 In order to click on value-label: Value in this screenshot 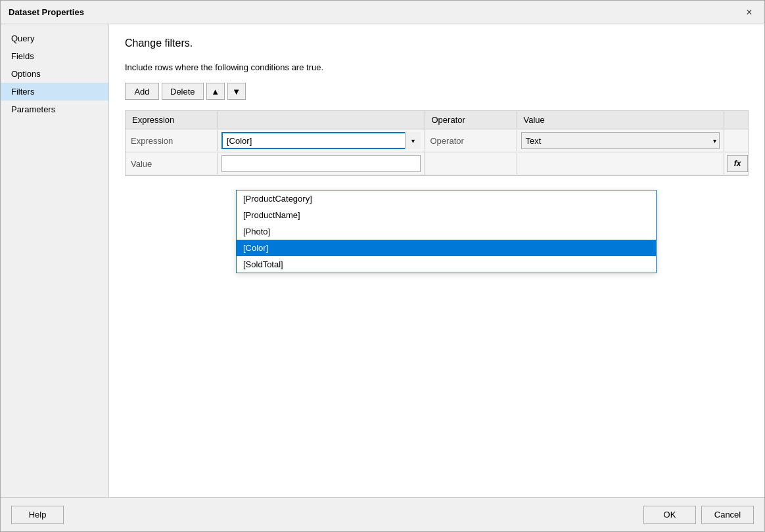, I will do `click(141, 164)`.